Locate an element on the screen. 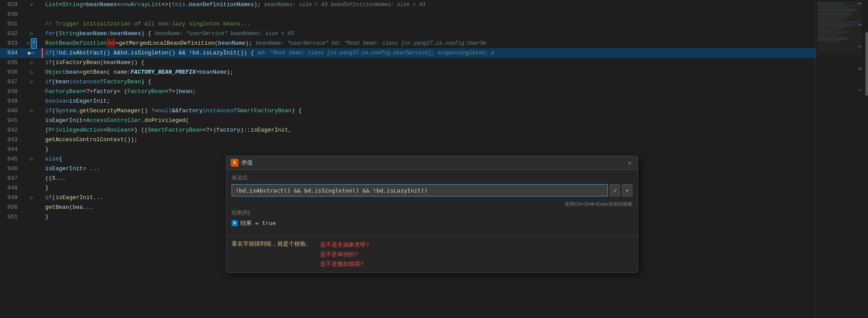 This screenshot has height=318, width=868. code-line-934: 934▶▷ if (!bd.isAbstract() && bd.isSingl… is located at coordinates (408, 53).